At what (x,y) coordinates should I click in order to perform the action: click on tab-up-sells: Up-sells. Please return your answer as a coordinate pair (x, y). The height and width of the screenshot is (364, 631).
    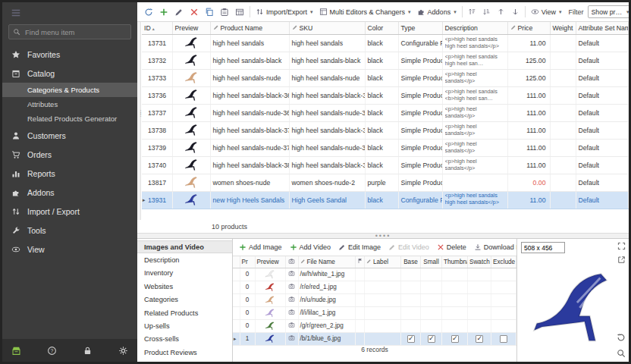
    Looking at the image, I should click on (185, 326).